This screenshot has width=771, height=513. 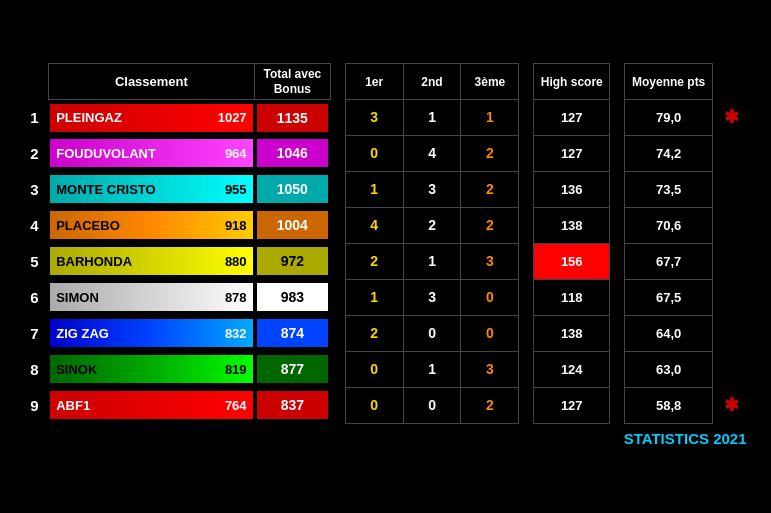 I want to click on 1er-cell: 4, so click(x=374, y=225).